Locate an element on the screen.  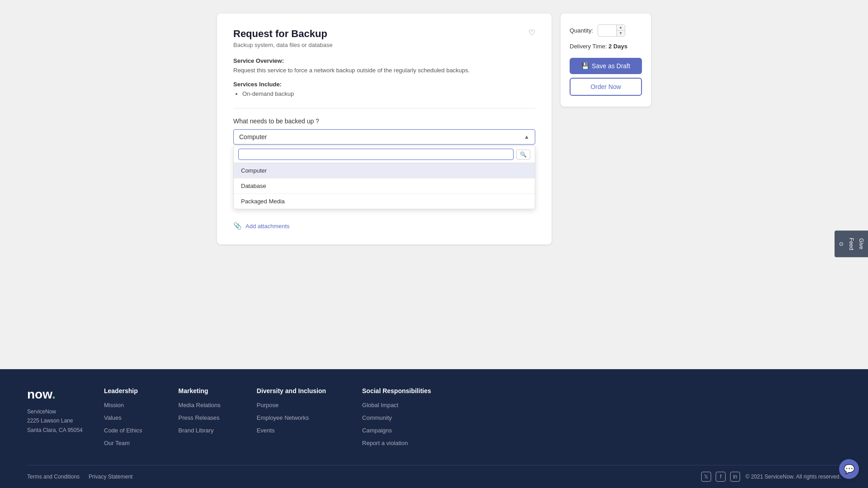
feedback-button: Give Feed ⊙ is located at coordinates (851, 244).